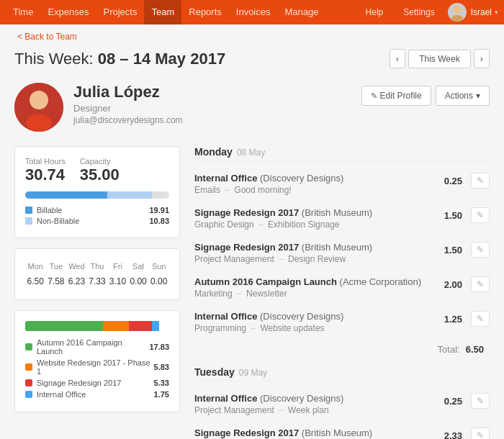  I want to click on entry-mon-5: Internal Office (Discovery Designs) Prog…, so click(342, 322).